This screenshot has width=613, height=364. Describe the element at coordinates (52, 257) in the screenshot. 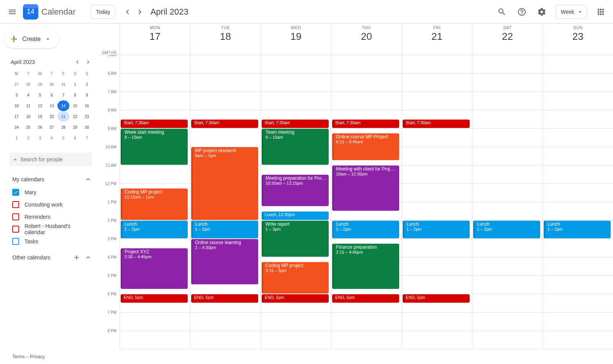

I see `other-calendars-toggle: Other calendars` at that location.